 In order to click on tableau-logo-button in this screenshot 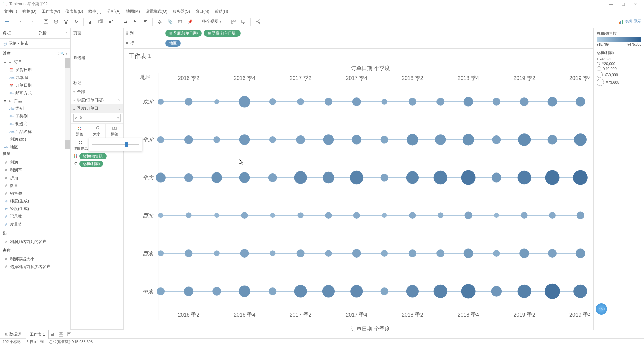, I will do `click(7, 22)`.